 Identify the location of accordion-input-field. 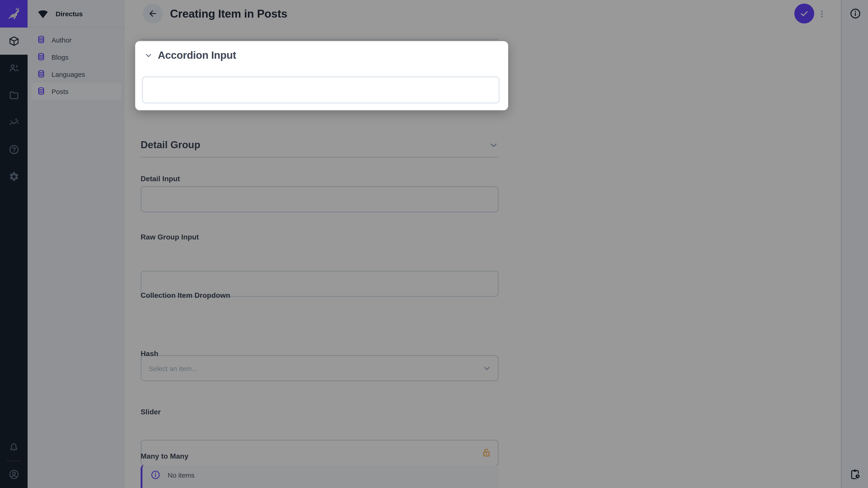
(321, 90).